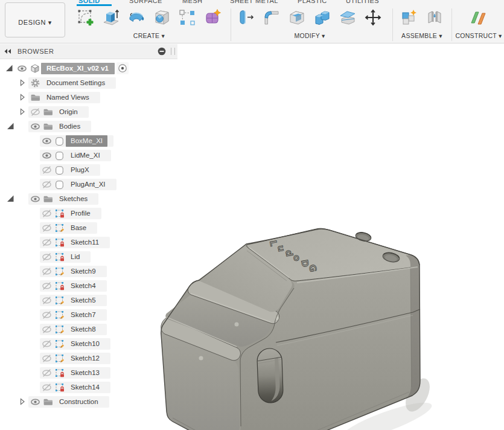  I want to click on rectangular-pattern-button, so click(187, 19).